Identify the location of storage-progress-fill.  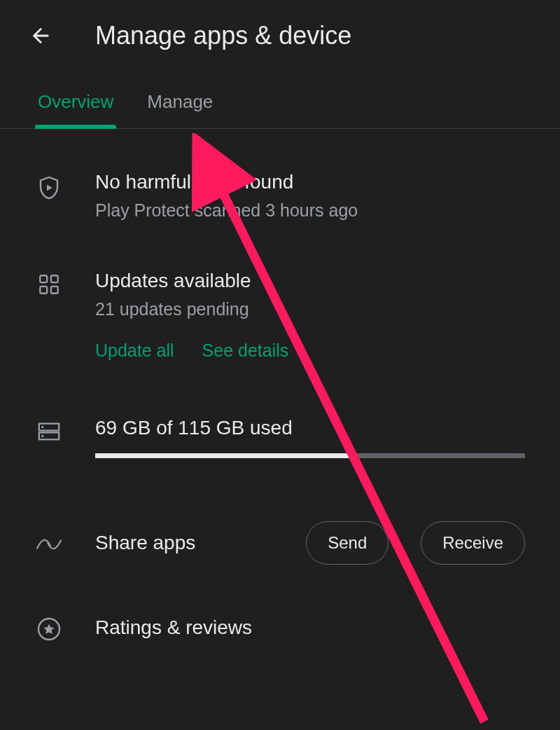
(224, 455).